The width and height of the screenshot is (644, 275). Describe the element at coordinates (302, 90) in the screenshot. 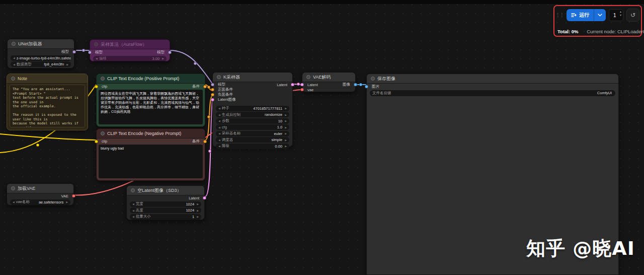

I see `vae-input-slot` at that location.